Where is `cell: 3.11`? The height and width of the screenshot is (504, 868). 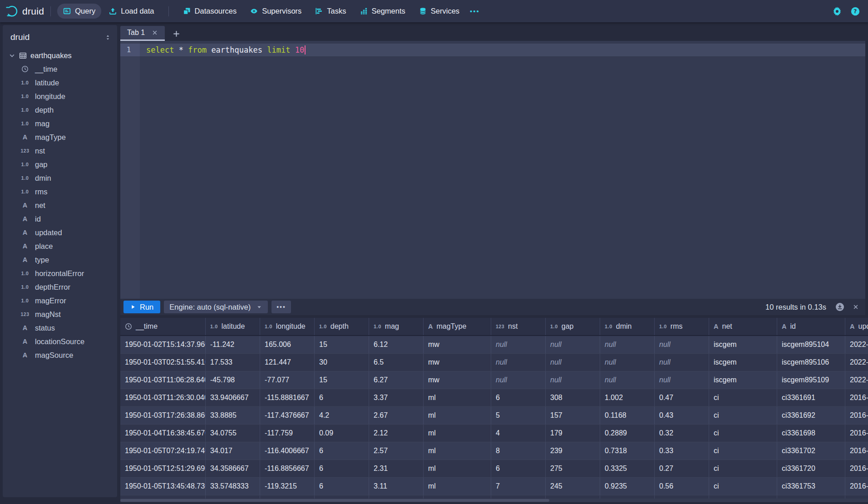
cell: 3.11 is located at coordinates (396, 486).